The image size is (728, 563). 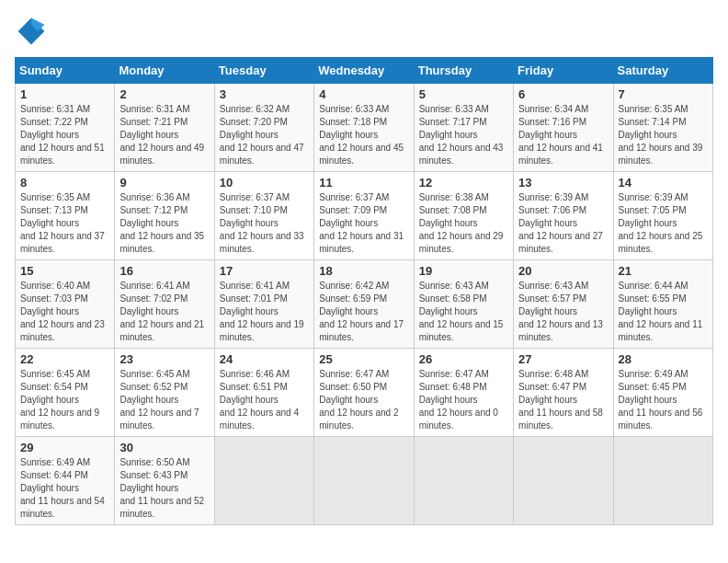 I want to click on day-number: 5, so click(x=463, y=94).